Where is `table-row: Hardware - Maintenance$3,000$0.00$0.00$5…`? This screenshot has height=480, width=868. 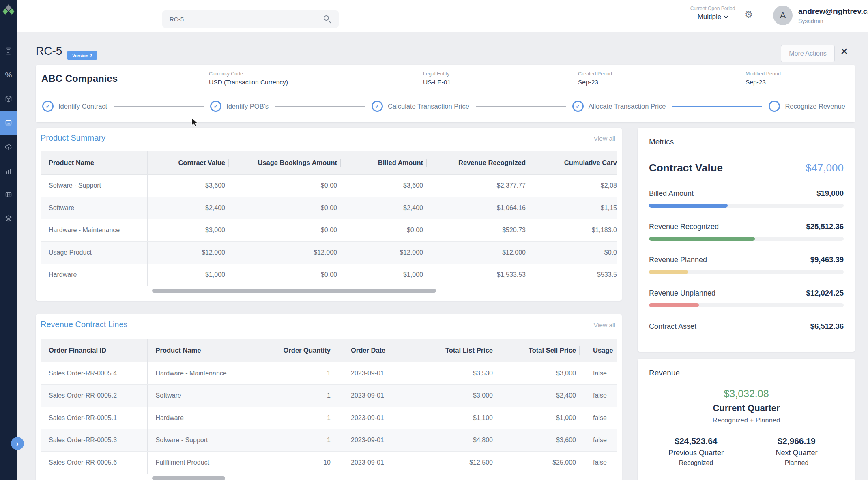 table-row: Hardware - Maintenance$3,000$0.00$0.00$5… is located at coordinates (329, 230).